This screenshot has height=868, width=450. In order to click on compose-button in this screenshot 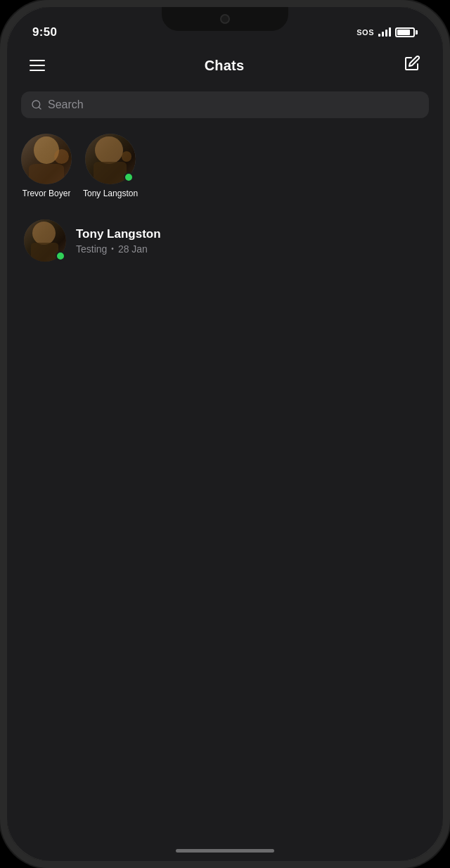, I will do `click(412, 65)`.